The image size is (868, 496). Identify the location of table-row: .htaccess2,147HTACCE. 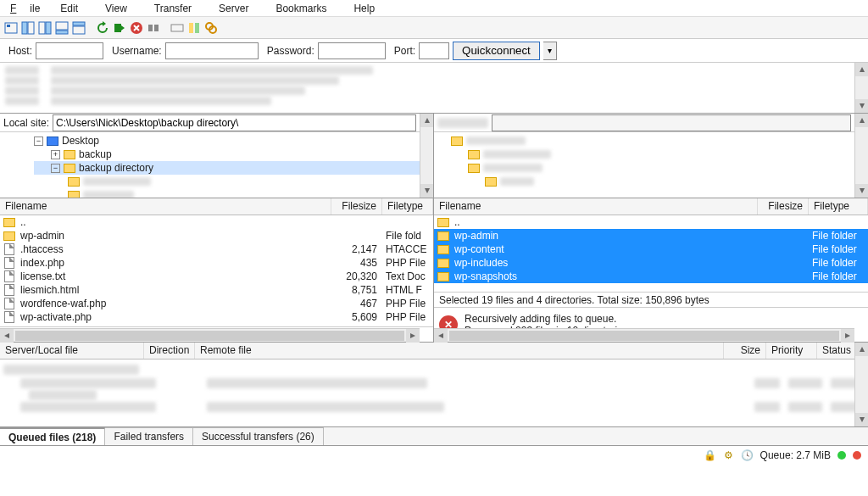
(217, 249).